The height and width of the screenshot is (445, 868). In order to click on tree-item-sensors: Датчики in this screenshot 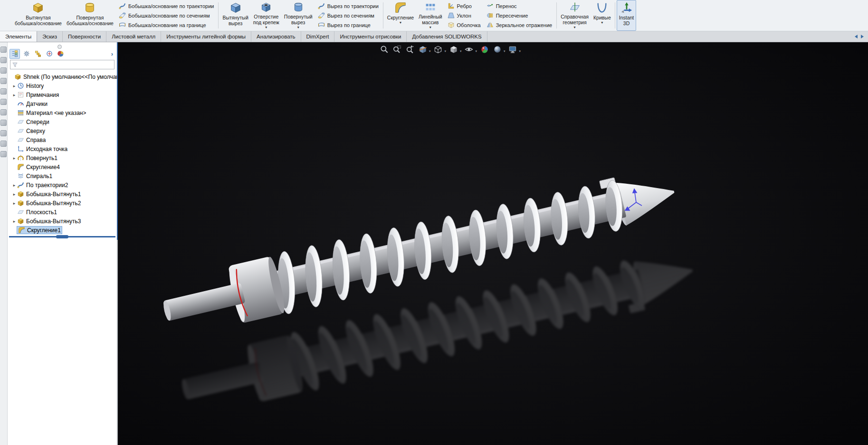, I will do `click(62, 104)`.